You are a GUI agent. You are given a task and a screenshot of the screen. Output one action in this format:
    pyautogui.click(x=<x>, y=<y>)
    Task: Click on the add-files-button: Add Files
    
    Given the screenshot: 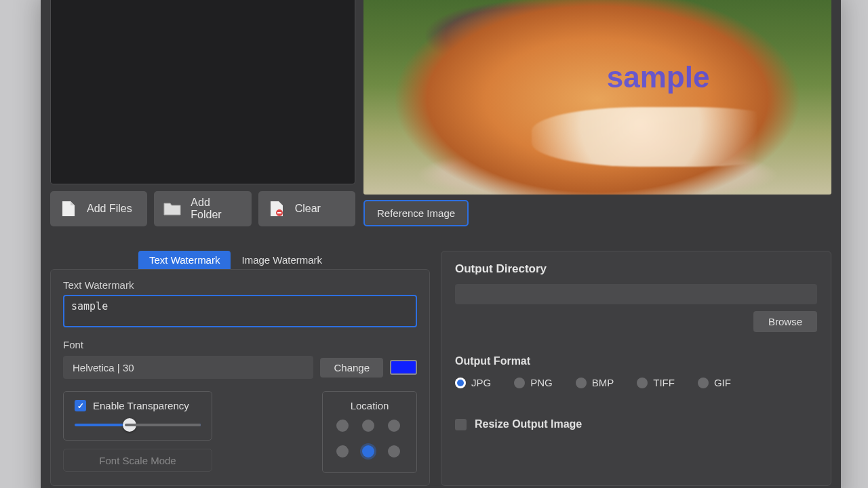 What is the action you would take?
    pyautogui.click(x=99, y=209)
    